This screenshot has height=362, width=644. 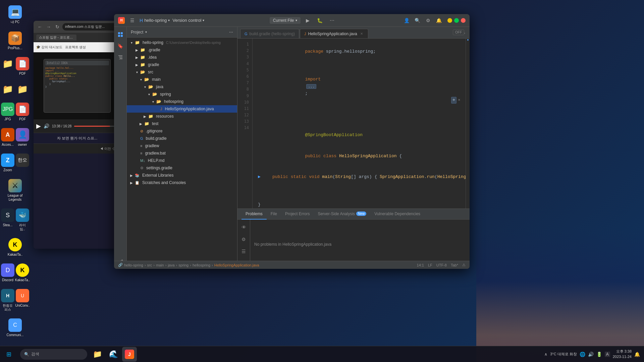 What do you see at coordinates (297, 214) in the screenshot?
I see `tab-project-errors: Project Errors` at bounding box center [297, 214].